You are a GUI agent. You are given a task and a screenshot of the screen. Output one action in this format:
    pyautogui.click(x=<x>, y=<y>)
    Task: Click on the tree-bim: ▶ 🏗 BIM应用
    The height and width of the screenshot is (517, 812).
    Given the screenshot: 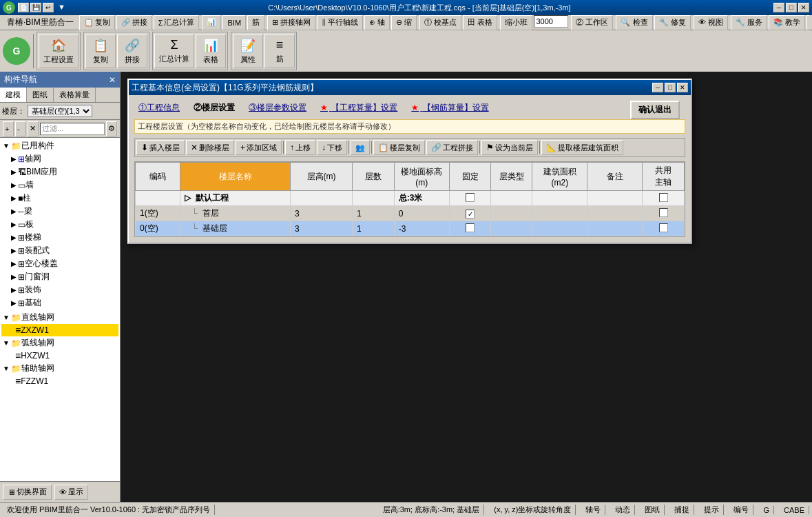 What is the action you would take?
    pyautogui.click(x=60, y=172)
    